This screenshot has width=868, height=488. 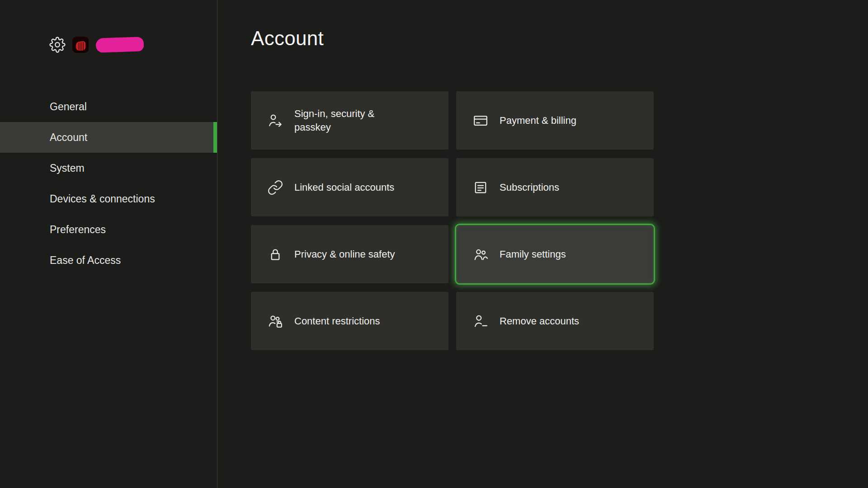 I want to click on sidebar-header, so click(x=96, y=45).